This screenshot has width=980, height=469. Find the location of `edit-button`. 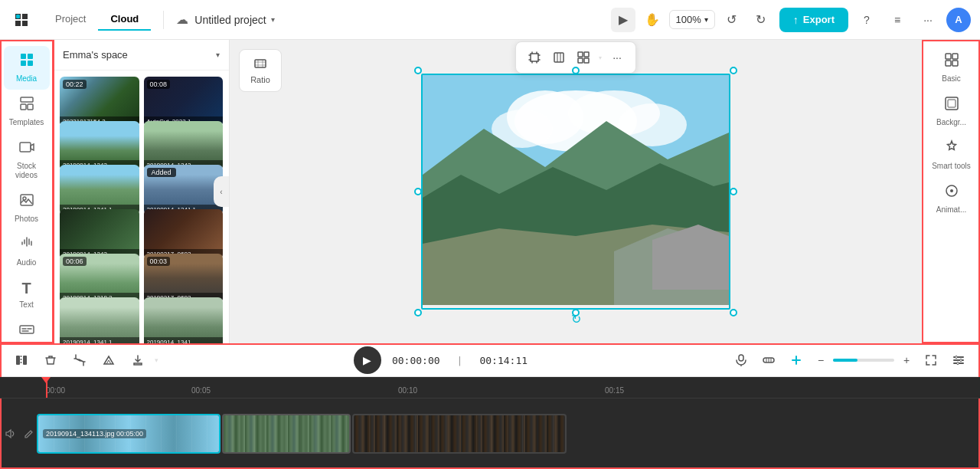

edit-button is located at coordinates (29, 434).